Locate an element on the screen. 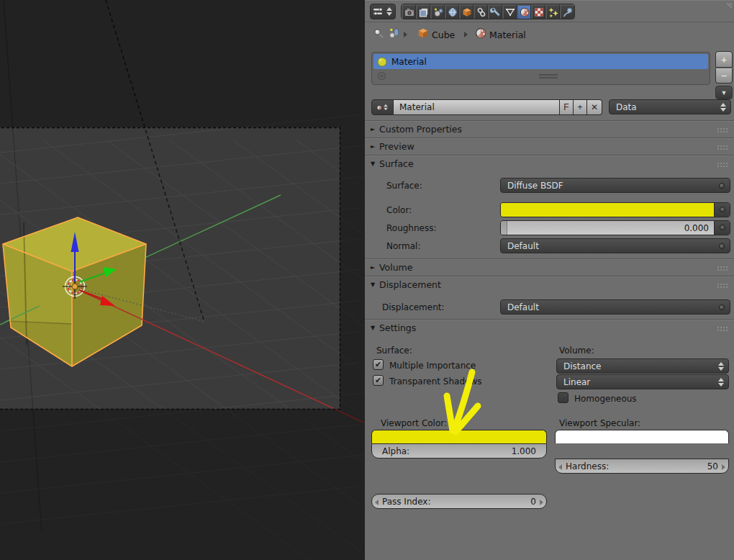 Image resolution: width=734 pixels, height=560 pixels. physics-icon is located at coordinates (568, 12).